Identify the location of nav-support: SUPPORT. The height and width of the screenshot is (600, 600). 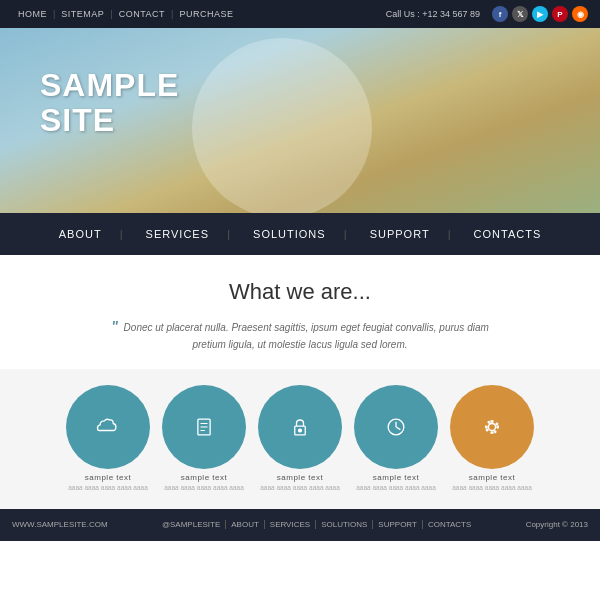
(400, 234).